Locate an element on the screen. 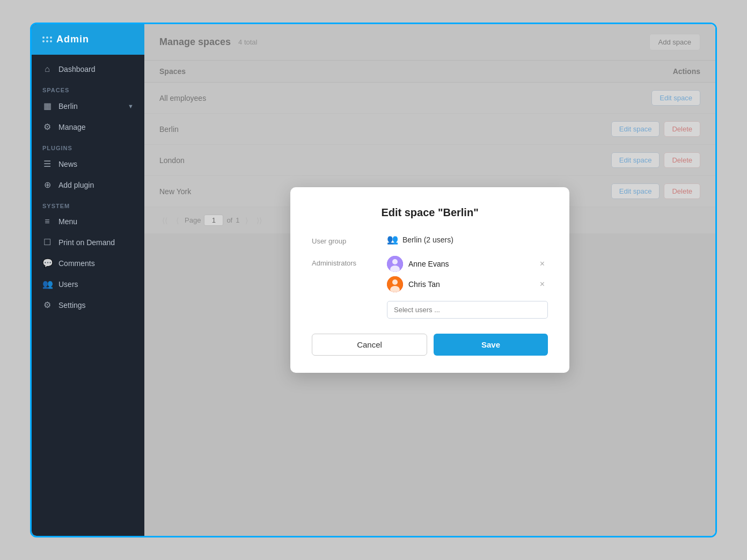  sidebar-settings-label: Settings is located at coordinates (72, 305).